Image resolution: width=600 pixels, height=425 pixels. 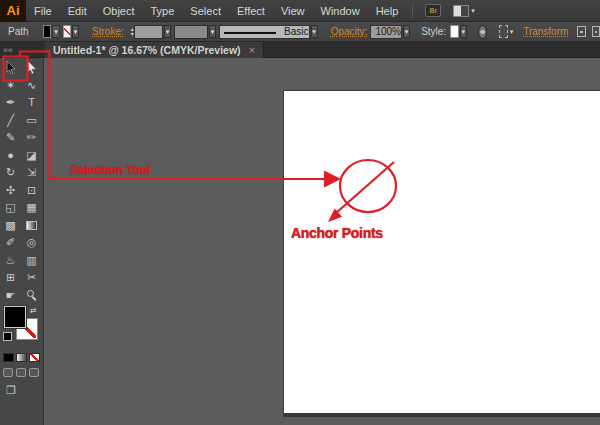 What do you see at coordinates (10, 191) in the screenshot?
I see `width-tool: ✣` at bounding box center [10, 191].